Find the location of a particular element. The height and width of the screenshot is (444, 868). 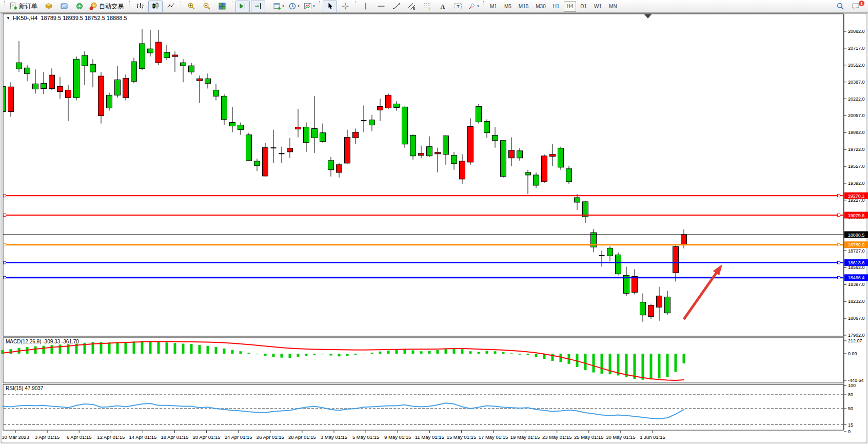

new-chart-button: ▾ is located at coordinates (279, 6).